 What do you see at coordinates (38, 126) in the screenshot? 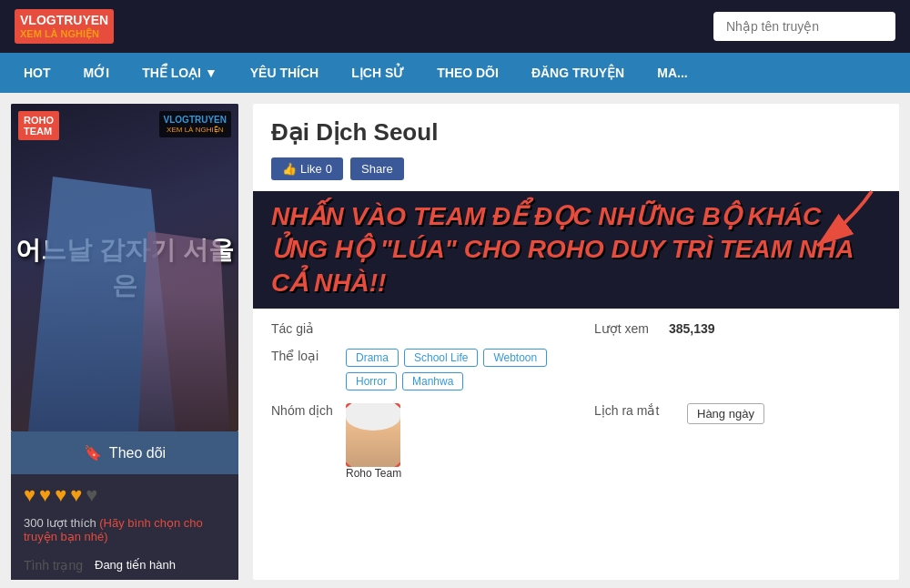
I see `cover-roho-badge: ROHOTEAM` at bounding box center [38, 126].